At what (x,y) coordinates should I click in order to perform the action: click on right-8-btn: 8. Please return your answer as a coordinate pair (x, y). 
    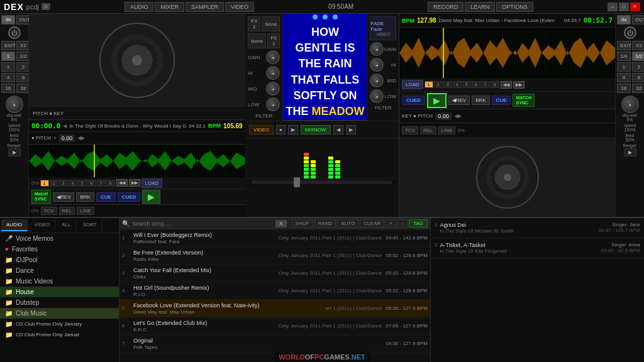
    Looking at the image, I should click on (638, 78).